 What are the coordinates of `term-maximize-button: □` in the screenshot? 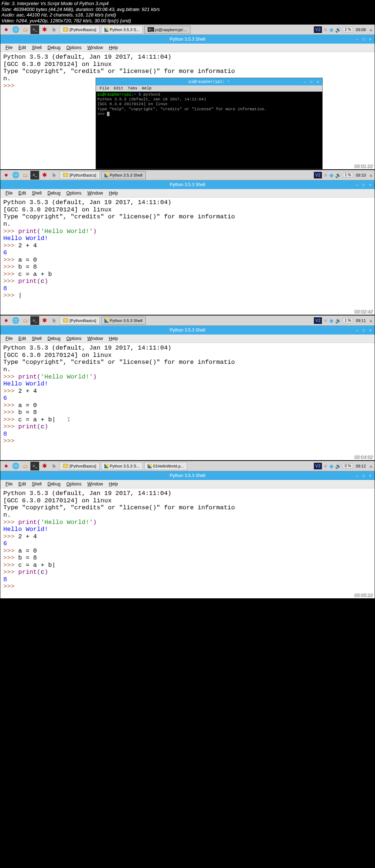 It's located at (311, 82).